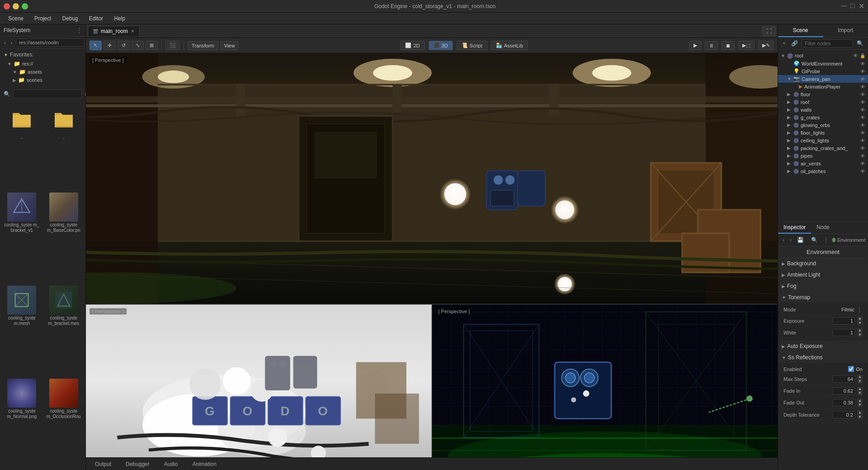  What do you see at coordinates (860, 319) in the screenshot?
I see `exposure-up-btn: ▲` at bounding box center [860, 319].